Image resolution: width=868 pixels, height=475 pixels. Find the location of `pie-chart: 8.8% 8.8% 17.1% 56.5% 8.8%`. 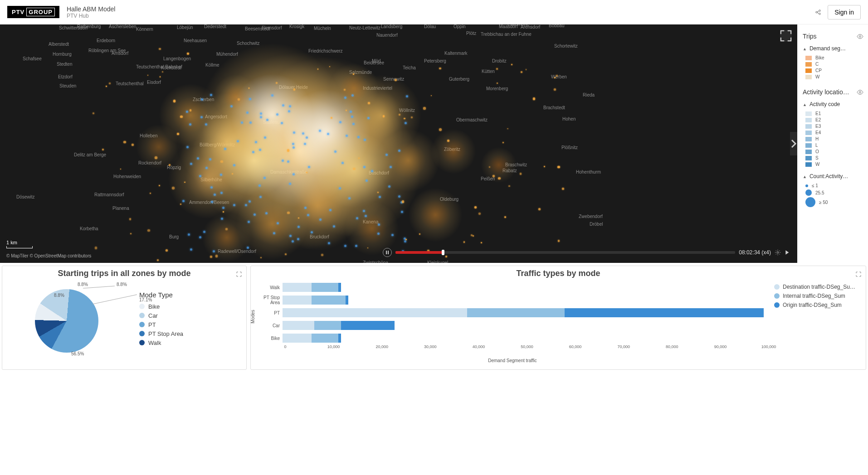

pie-chart: 8.8% 8.8% 17.1% 56.5% 8.8% is located at coordinates (67, 320).